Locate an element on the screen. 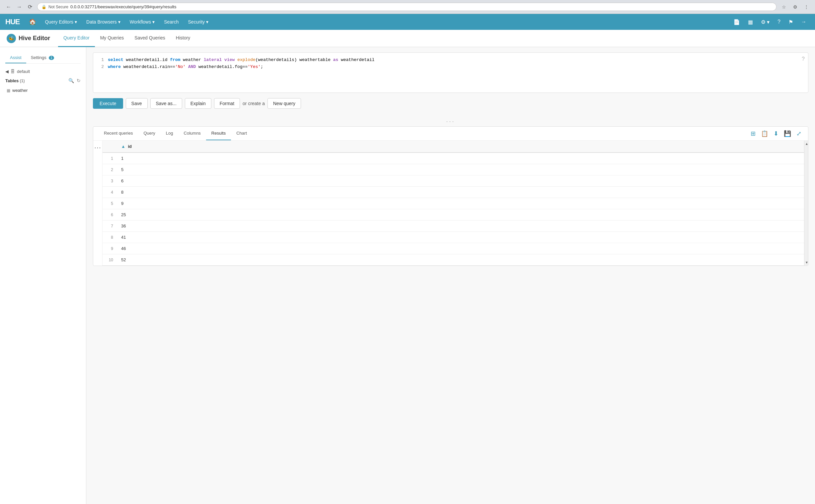  lock-icon: 🔒 is located at coordinates (44, 7).